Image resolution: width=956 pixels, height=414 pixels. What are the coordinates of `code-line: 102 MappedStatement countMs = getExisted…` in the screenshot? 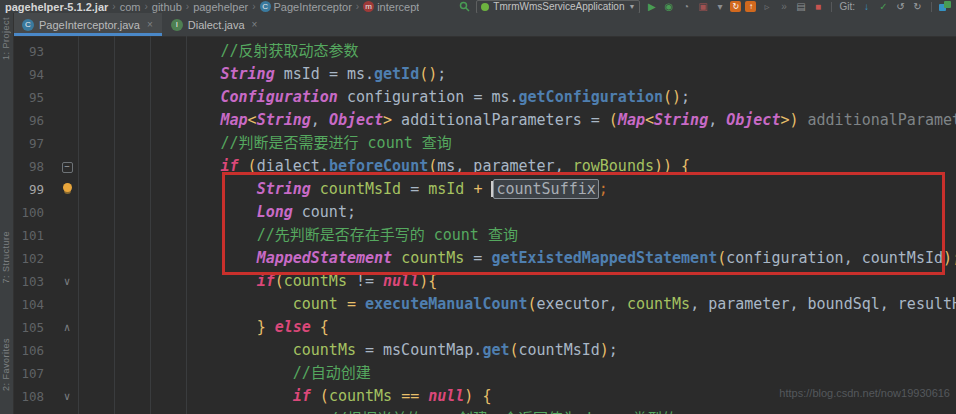 It's located at (484, 258).